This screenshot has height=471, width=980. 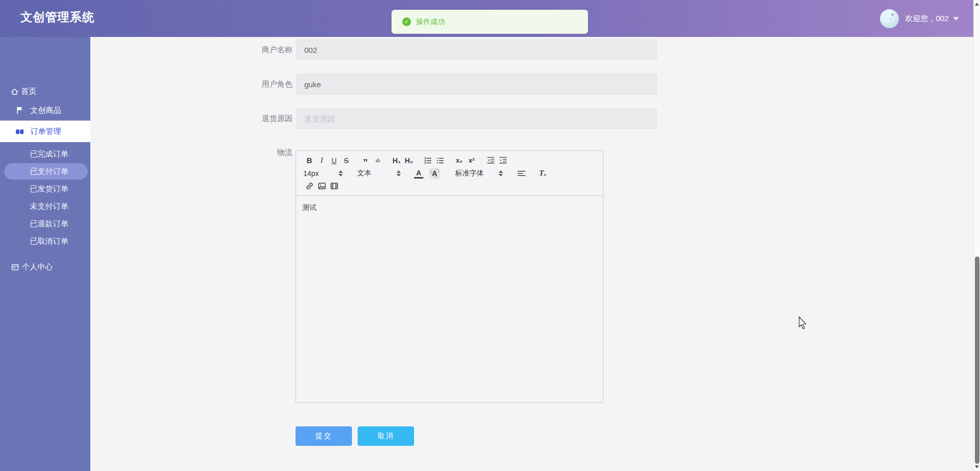 What do you see at coordinates (19, 131) in the screenshot?
I see `ticket-icon` at bounding box center [19, 131].